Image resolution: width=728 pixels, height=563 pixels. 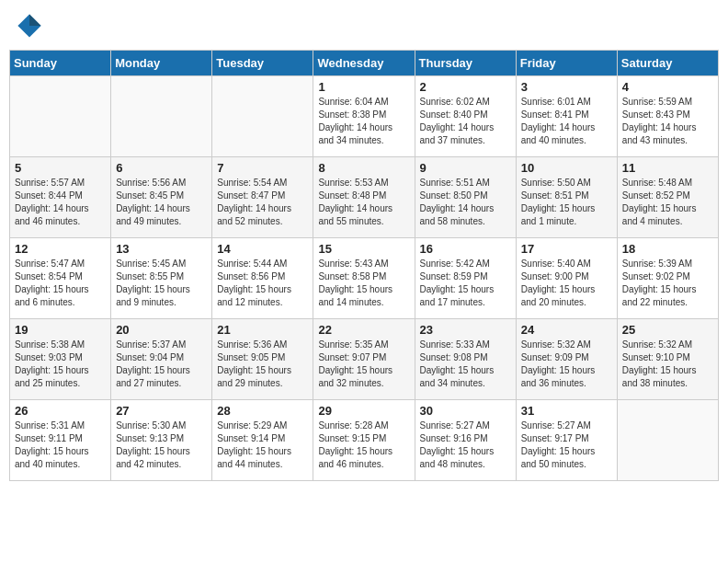 I want to click on day-number: 8, so click(x=364, y=167).